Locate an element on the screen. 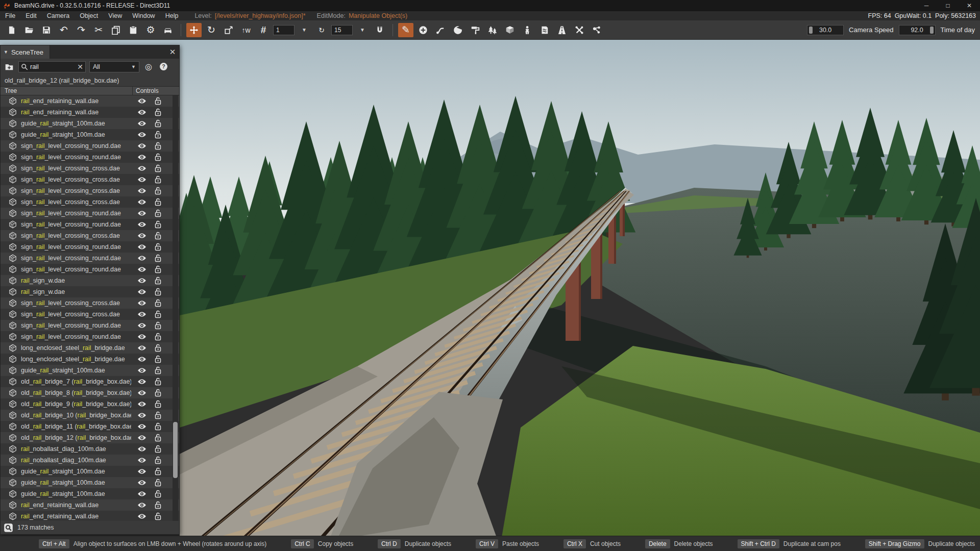 The height and width of the screenshot is (551, 980). redo-icon: ↷ is located at coordinates (81, 30).